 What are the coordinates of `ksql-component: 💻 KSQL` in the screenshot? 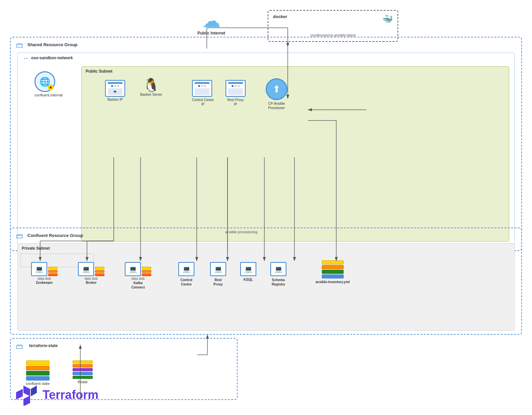 It's located at (248, 272).